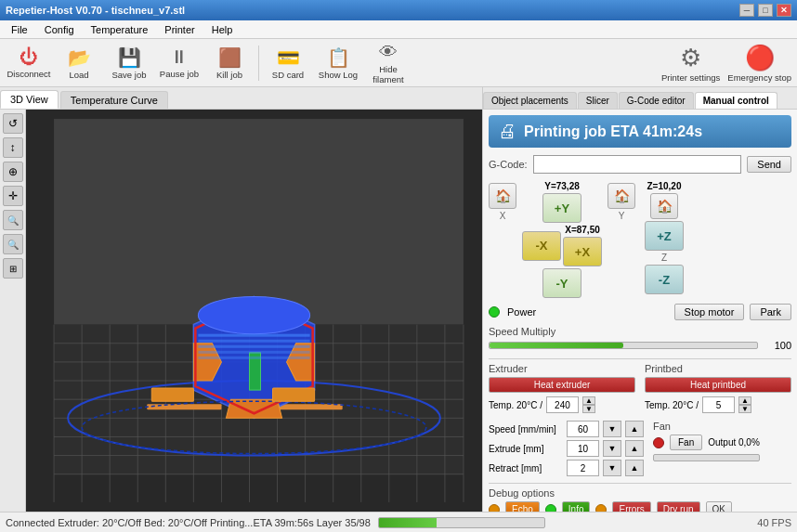  What do you see at coordinates (582, 252) in the screenshot?
I see `move-x-plus-button: +X` at bounding box center [582, 252].